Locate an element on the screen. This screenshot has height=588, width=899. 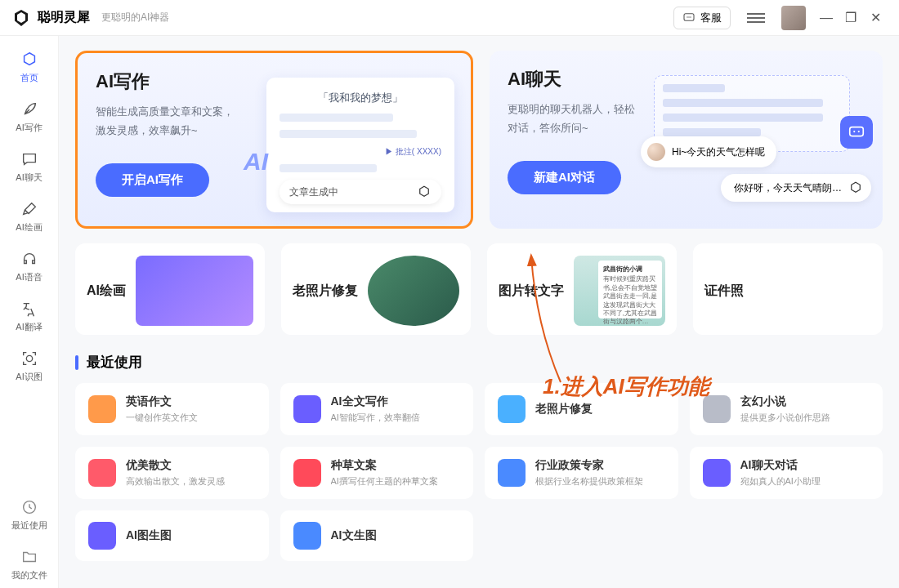
feature-id-photo: 证件照 is located at coordinates (788, 289).